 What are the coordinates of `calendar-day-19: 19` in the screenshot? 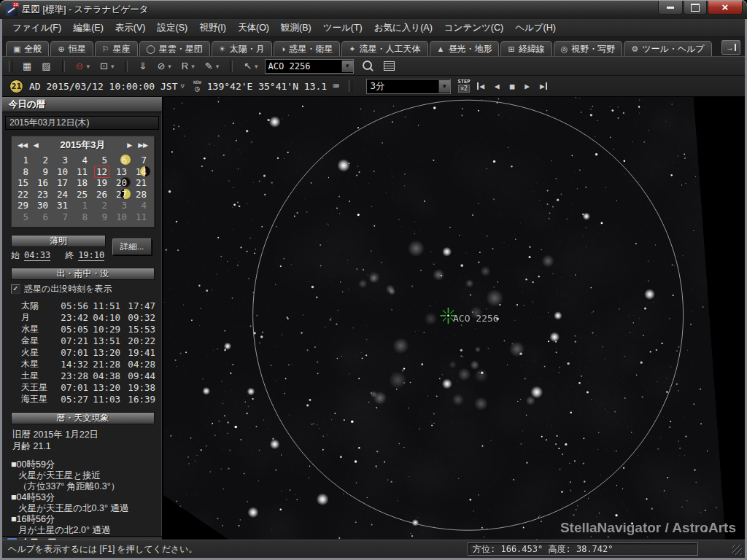 It's located at (104, 183).